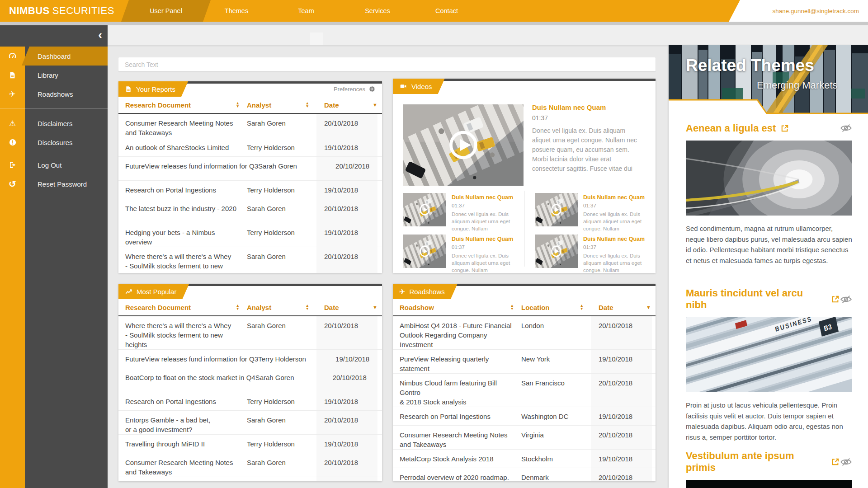 The height and width of the screenshot is (488, 868). What do you see at coordinates (13, 75) in the screenshot?
I see `file-icon` at bounding box center [13, 75].